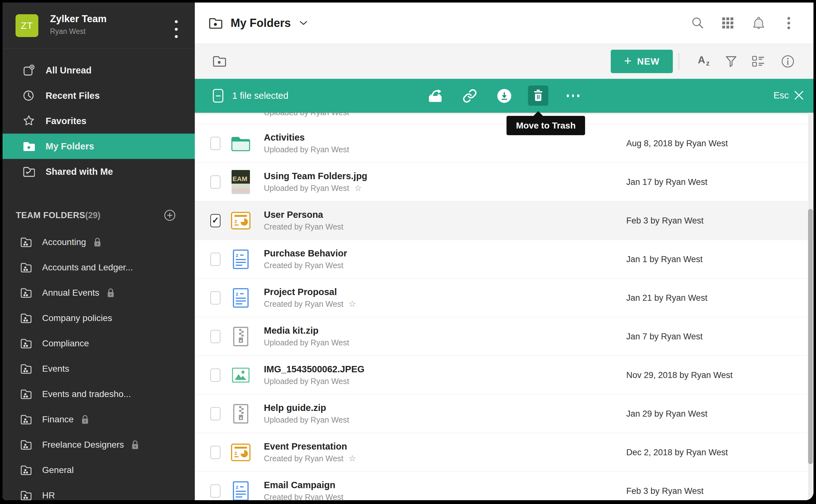  I want to click on file-name: Activities, so click(306, 137).